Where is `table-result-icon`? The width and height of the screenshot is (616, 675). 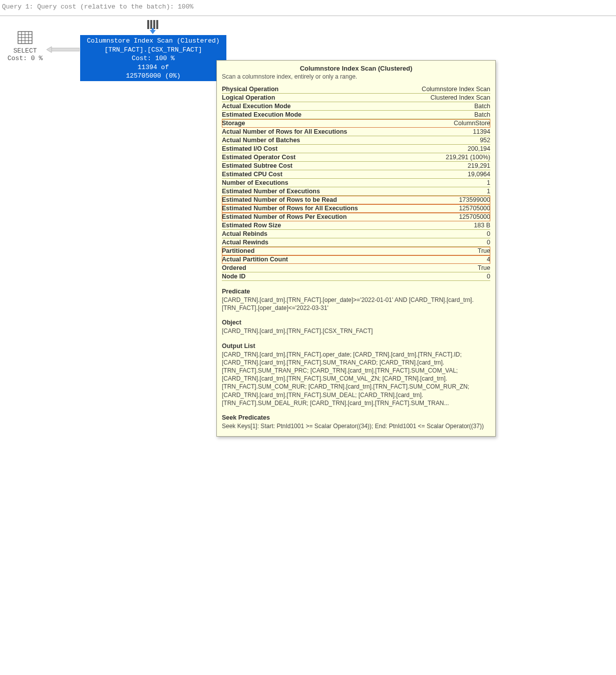
table-result-icon is located at coordinates (25, 39).